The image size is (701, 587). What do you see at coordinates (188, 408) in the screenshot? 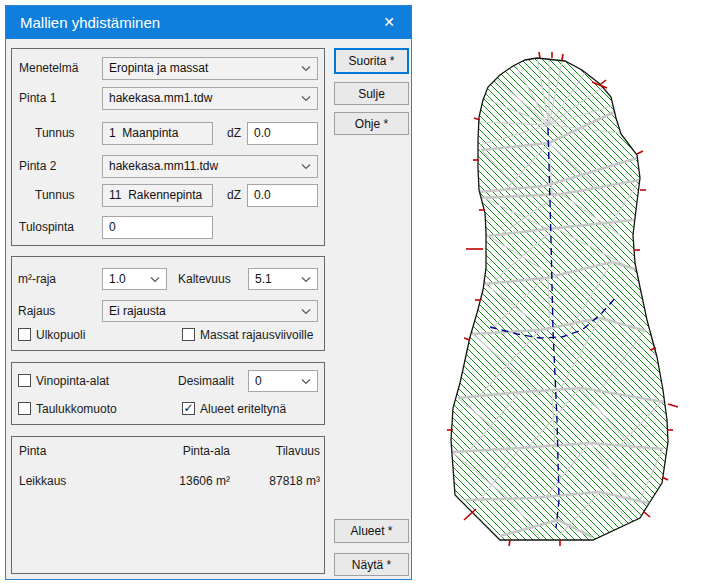
I see `alueet-eriteltyna-checkbox` at bounding box center [188, 408].